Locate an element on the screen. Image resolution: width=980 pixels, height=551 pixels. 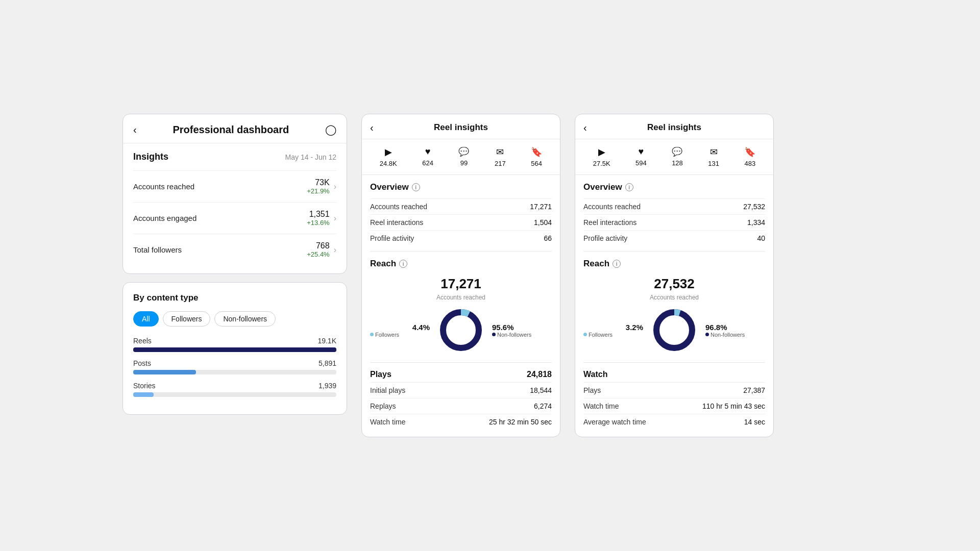
right-stat-comments: 💬 128 is located at coordinates (677, 157).